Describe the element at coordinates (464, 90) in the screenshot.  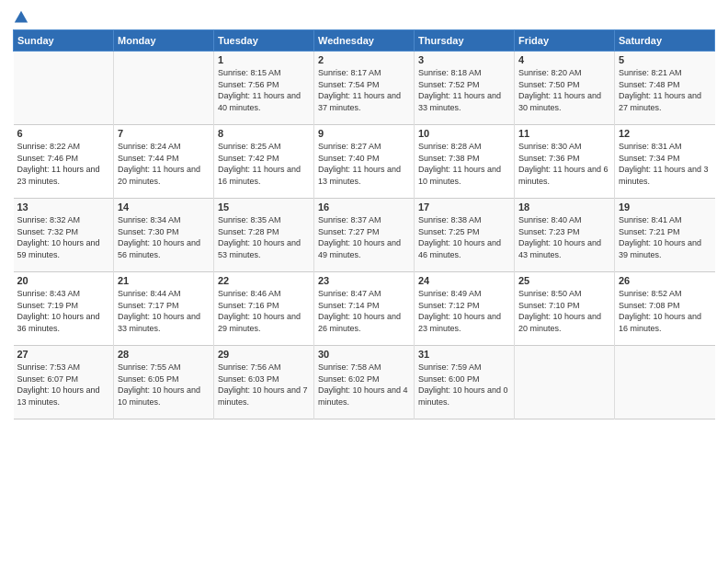
I see `day-info: Sunrise: 8:18 AMSunset: 7:52 PMDaylight:…` at that location.